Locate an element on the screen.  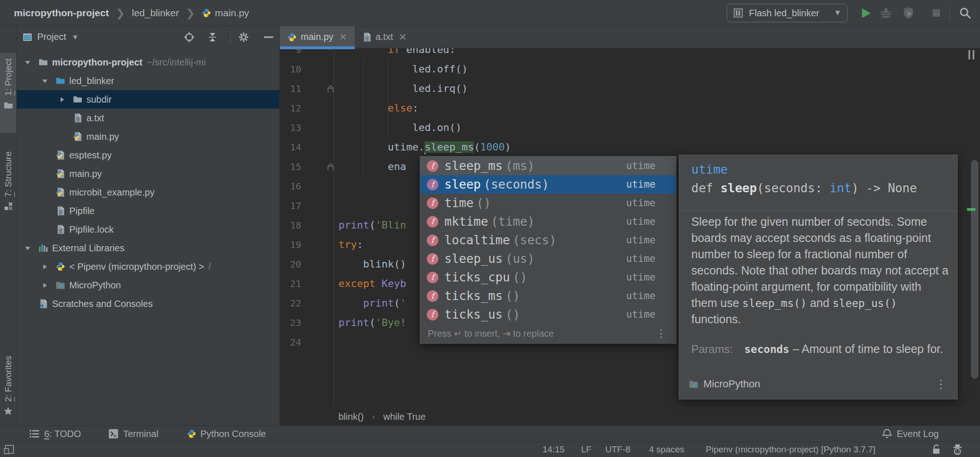
tree-item-esptest-py: esptest.py is located at coordinates (148, 155).